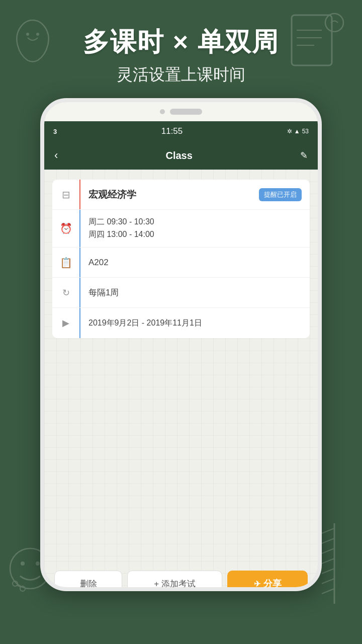 The width and height of the screenshot is (362, 644). I want to click on time-content: 周二 09:30 - 10:30 周四 13:00 - 14:00, so click(195, 228).